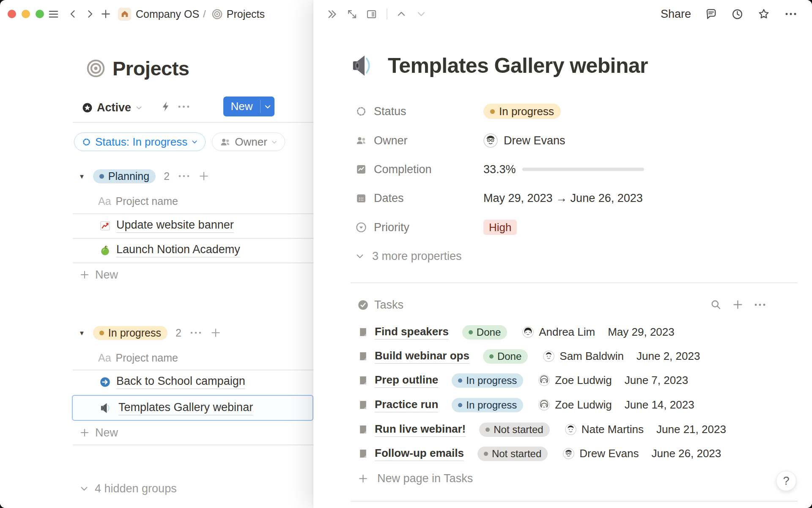 The height and width of the screenshot is (508, 812). What do you see at coordinates (760, 305) in the screenshot?
I see `tasks-options-icon` at bounding box center [760, 305].